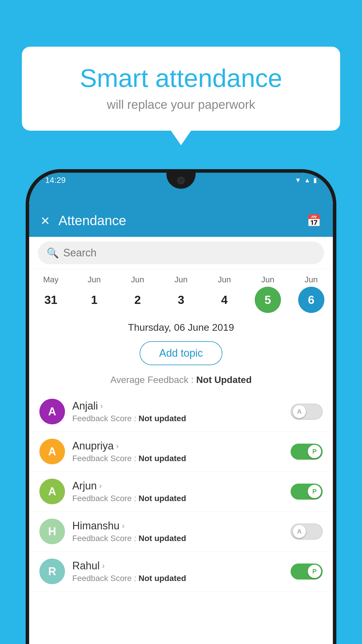 The height and width of the screenshot is (644, 362). What do you see at coordinates (53, 253) in the screenshot?
I see `search-icon: 🔍` at bounding box center [53, 253].